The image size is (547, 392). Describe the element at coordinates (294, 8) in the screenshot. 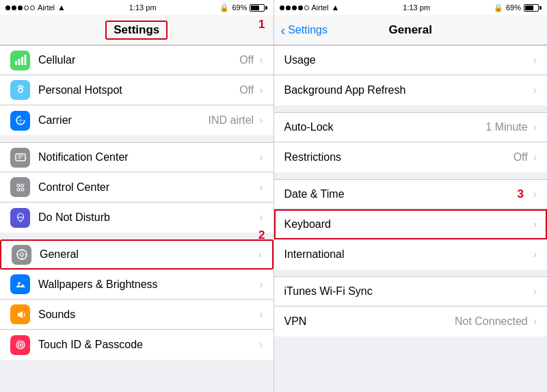

I see `right-signal-dots` at that location.